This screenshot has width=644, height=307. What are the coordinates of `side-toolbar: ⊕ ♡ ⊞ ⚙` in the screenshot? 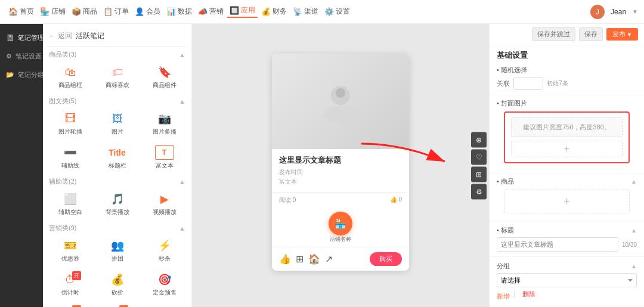 It's located at (479, 166).